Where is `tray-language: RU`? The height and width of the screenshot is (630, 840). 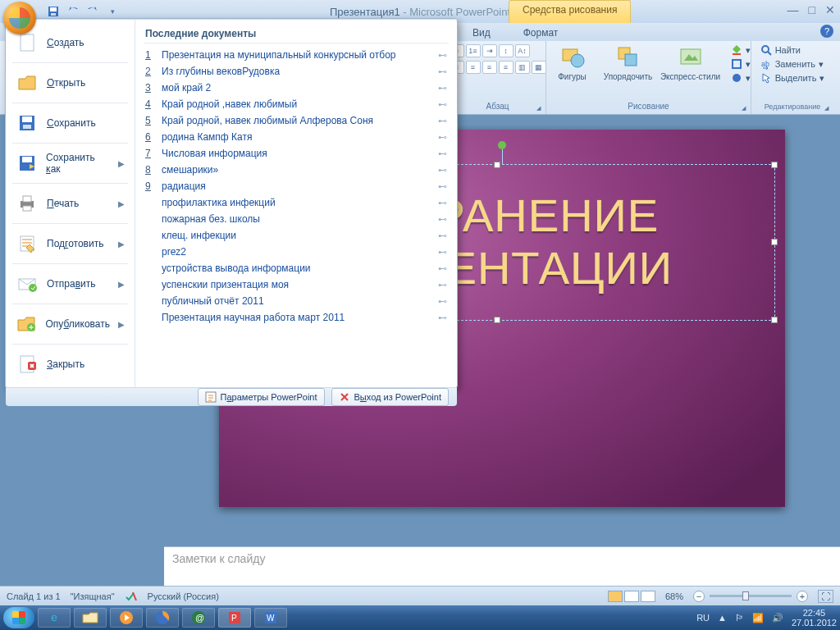
tray-language: RU is located at coordinates (703, 618).